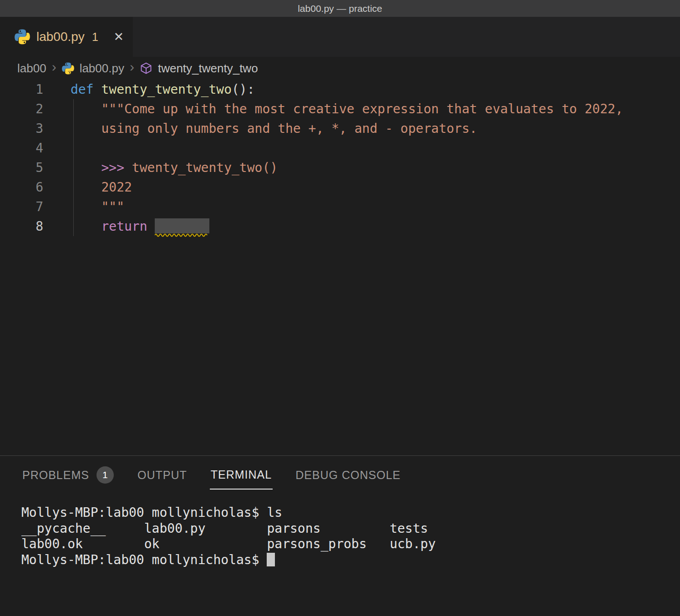 The image size is (680, 616). Describe the element at coordinates (340, 530) in the screenshot. I see `terminal: Mollys-MBP:lab00 mollynicholas$ ls __pyc…` at that location.